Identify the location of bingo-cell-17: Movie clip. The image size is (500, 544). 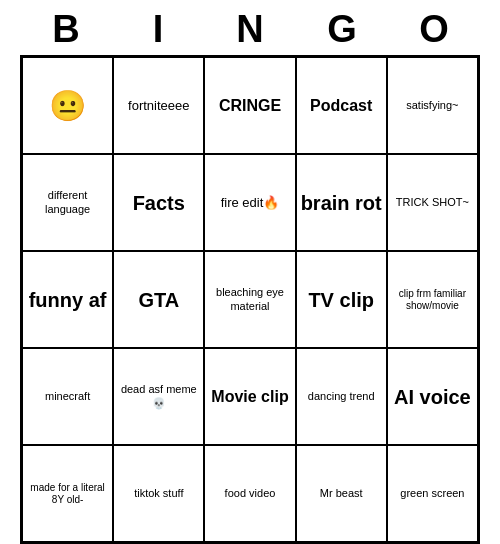
(250, 396).